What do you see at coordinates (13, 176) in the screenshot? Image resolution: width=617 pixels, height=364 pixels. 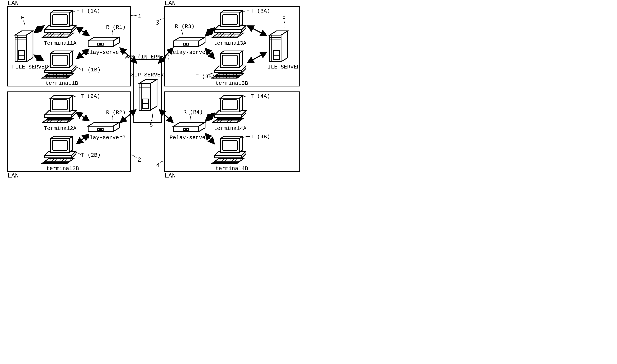 I see `lan2-label: LAN` at bounding box center [13, 176].